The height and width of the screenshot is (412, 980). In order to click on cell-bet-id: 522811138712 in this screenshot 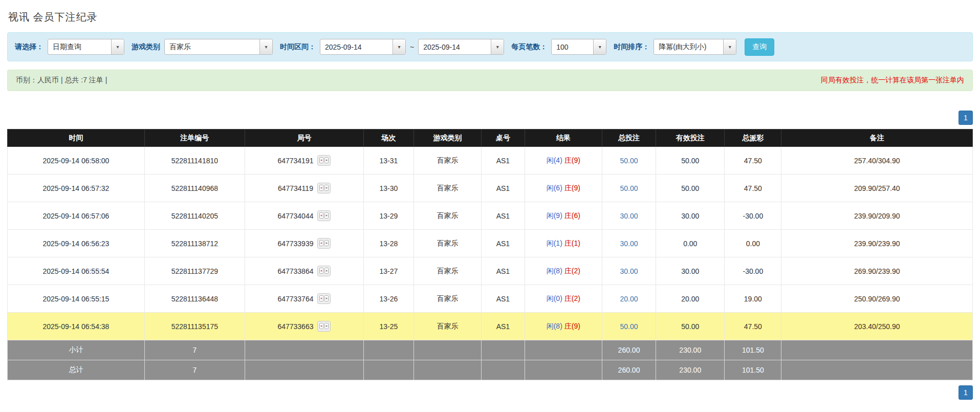, I will do `click(194, 244)`.